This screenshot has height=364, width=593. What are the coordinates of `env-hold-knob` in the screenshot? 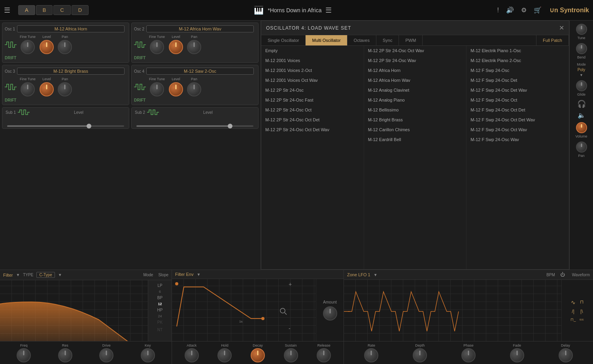 It's located at (225, 355).